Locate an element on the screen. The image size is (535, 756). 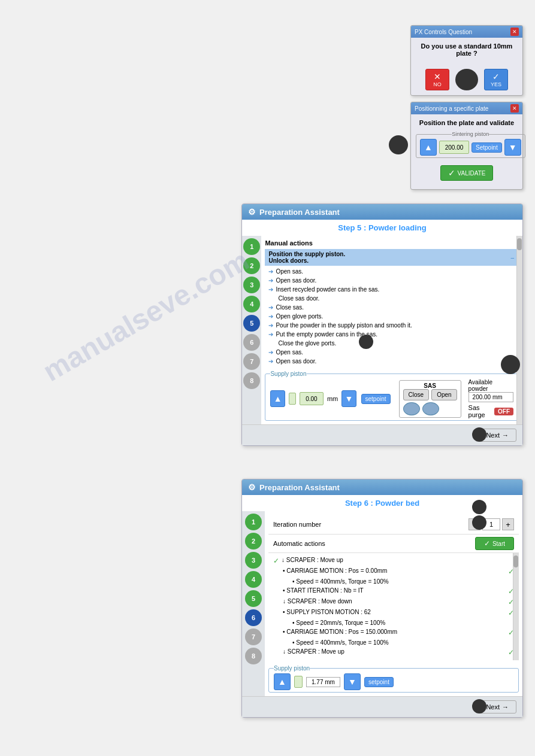
action-item-7: ➔ Pour the powder in the supply piston a… is located at coordinates (392, 326).